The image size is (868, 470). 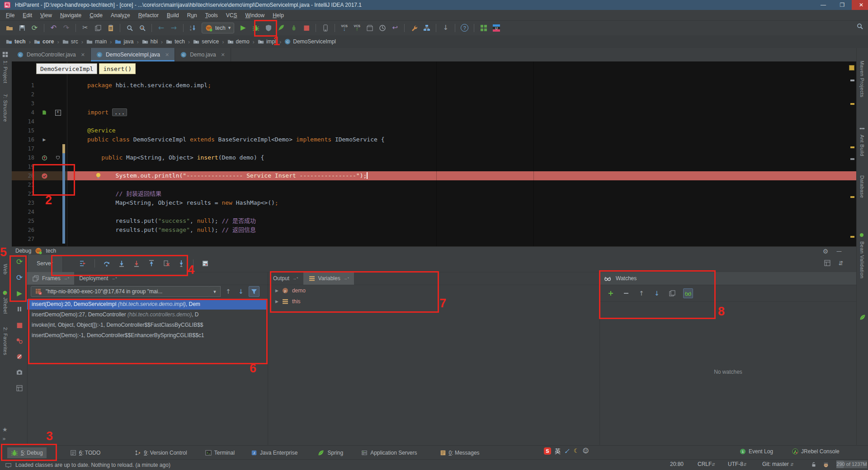 What do you see at coordinates (688, 293) in the screenshot?
I see `show-in-variables-icon` at bounding box center [688, 293].